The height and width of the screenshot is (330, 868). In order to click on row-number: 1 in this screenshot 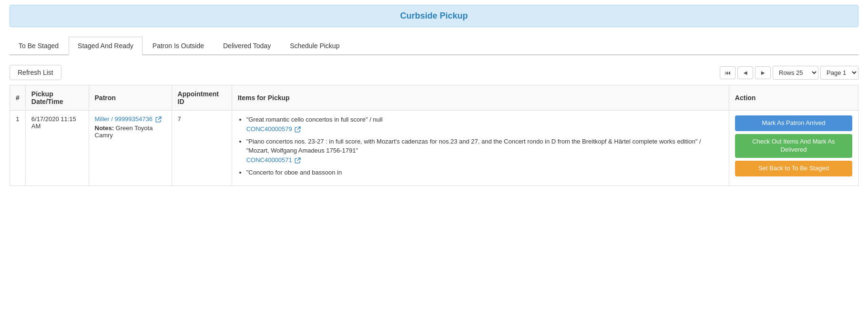, I will do `click(18, 148)`.